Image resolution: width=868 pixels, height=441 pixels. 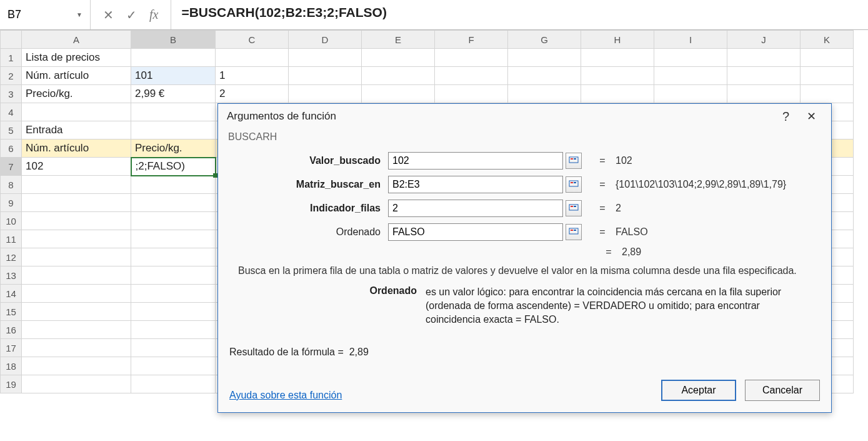 What do you see at coordinates (525, 392) in the screenshot?
I see `dialog-footer: Ayuda sobre esta función Aceptar Cancela…` at bounding box center [525, 392].